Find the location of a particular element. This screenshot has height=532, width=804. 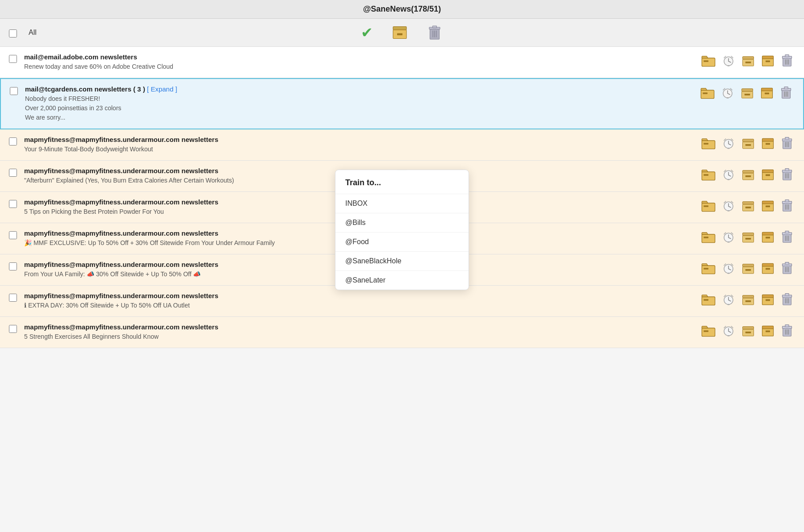

expand-link: [ Expand ] is located at coordinates (162, 89).